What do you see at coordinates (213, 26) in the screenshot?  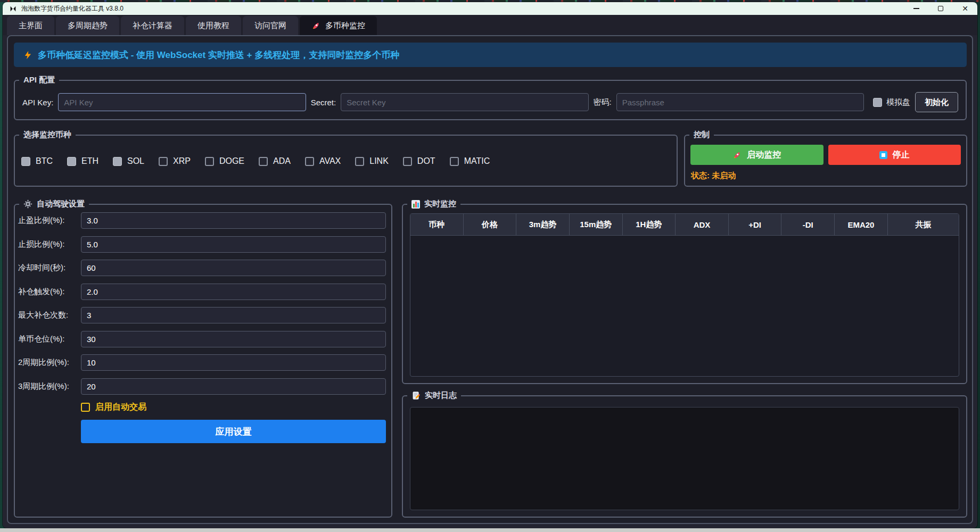 I see `tab-label: 使用教程` at bounding box center [213, 26].